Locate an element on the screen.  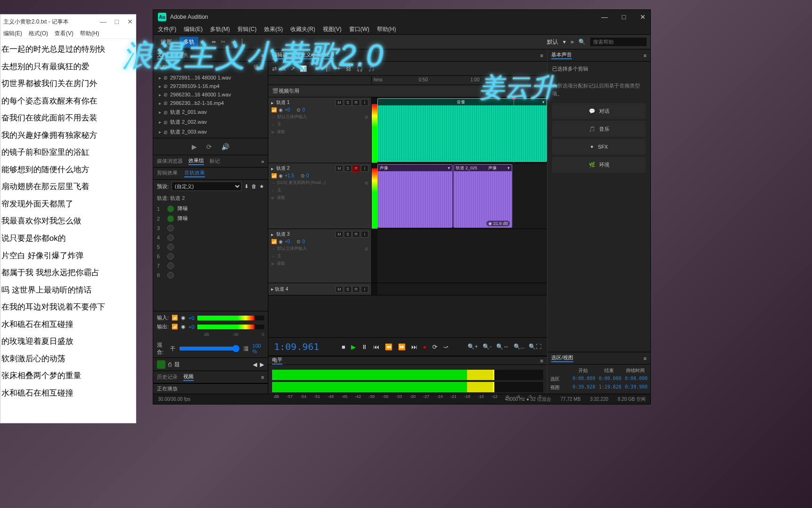
effect-slot: 7 is located at coordinates (211, 266).